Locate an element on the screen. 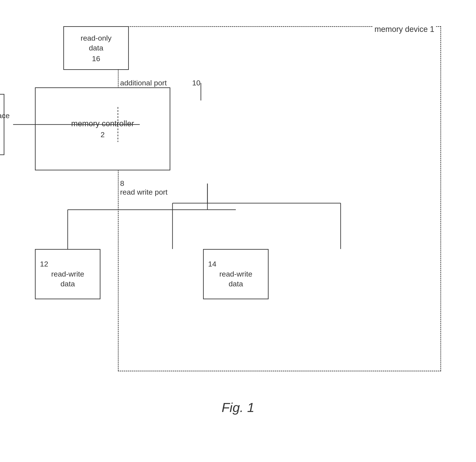 This screenshot has height=462, width=476. figure-label: Fig. 1 is located at coordinates (238, 408).